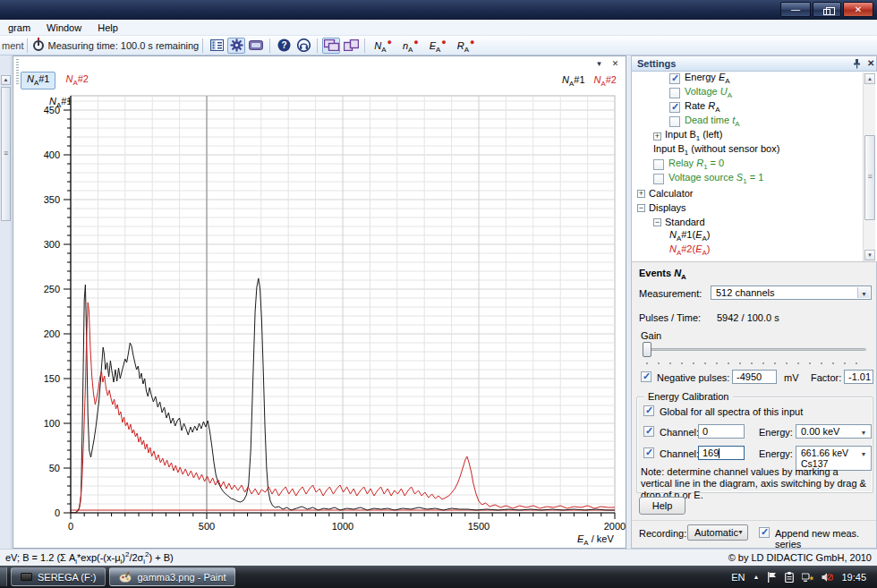 The image size is (877, 588). What do you see at coordinates (671, 193) in the screenshot?
I see `tree-item-label: Calculator` at bounding box center [671, 193].